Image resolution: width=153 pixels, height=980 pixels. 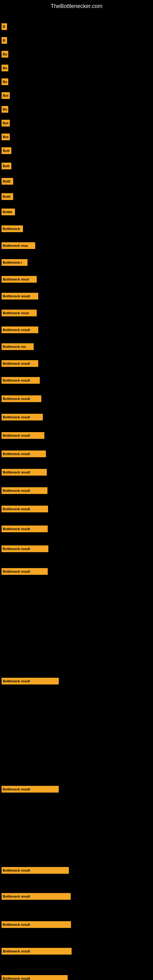 I want to click on bar-row: Bottleneck r, so click(x=14, y=262).